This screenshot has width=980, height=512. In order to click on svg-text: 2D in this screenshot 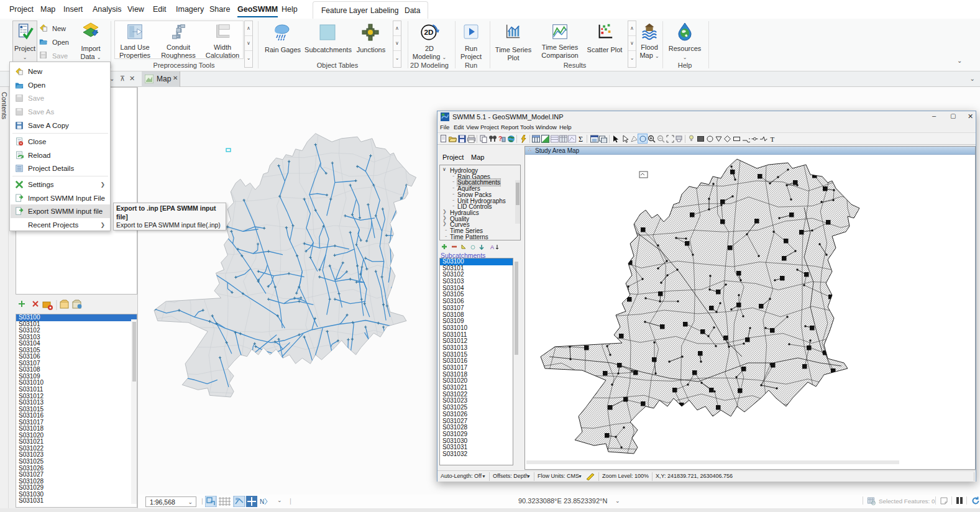, I will do `click(429, 32)`.